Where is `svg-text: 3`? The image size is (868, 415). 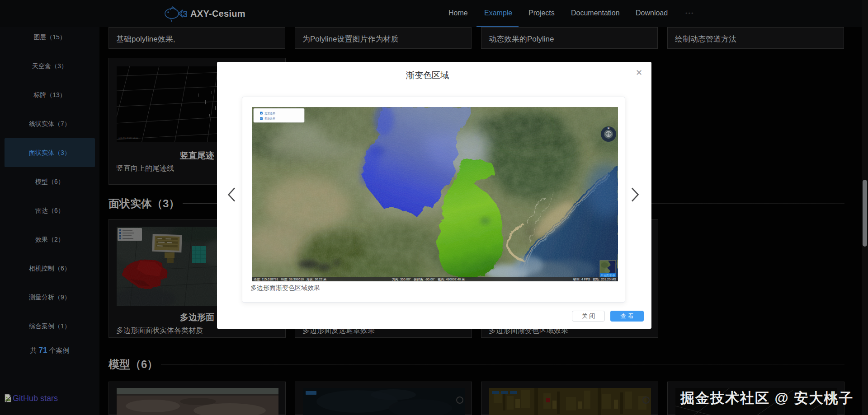
svg-text: 3 is located at coordinates (185, 14).